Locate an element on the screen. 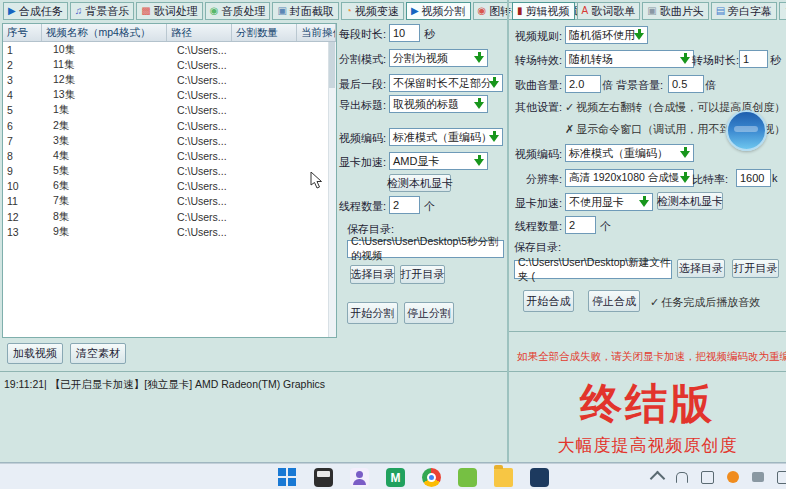 The width and height of the screenshot is (786, 489). export-title-select: 取视频的标题 is located at coordinates (438, 104).